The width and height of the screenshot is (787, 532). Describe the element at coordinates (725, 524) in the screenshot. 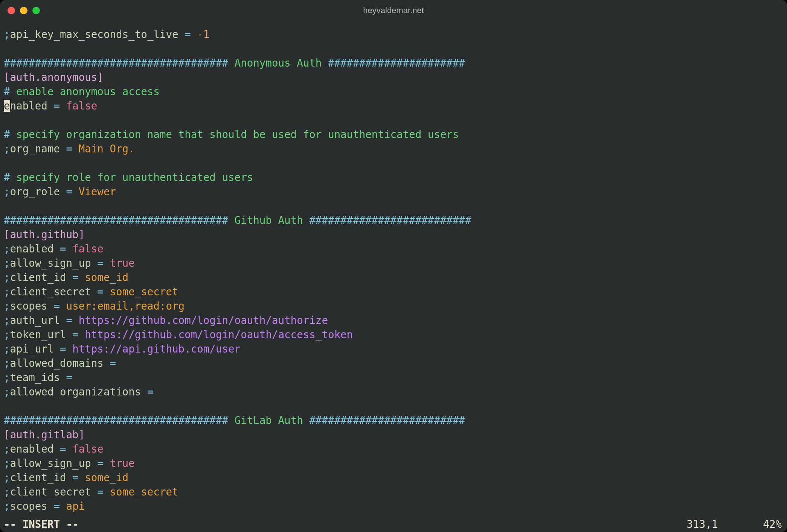

I see `cursor-position: 313,1` at that location.